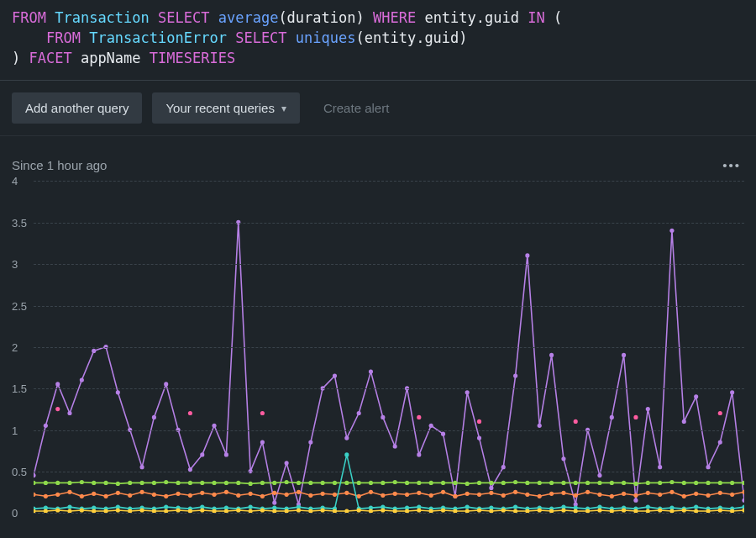  I want to click on create-alert-button: Create alert, so click(356, 108).